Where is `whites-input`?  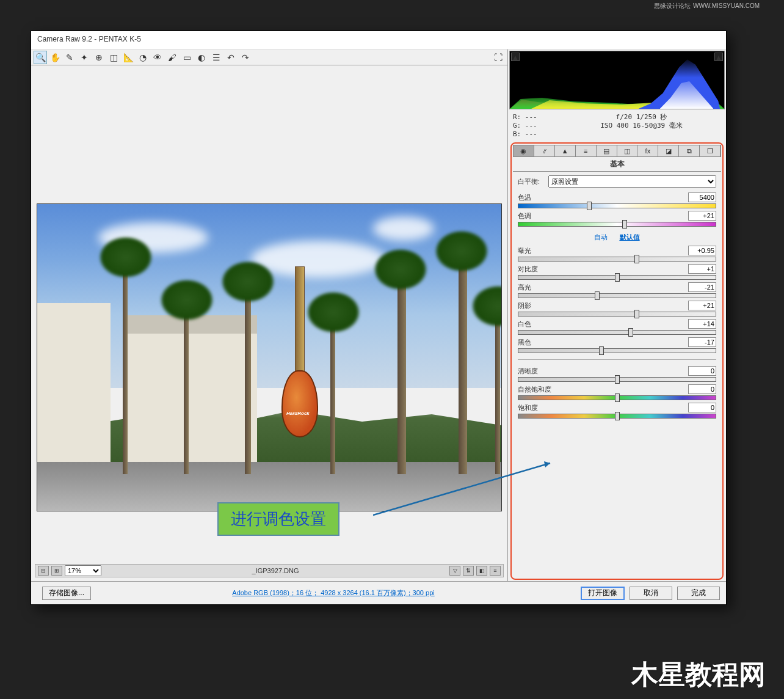
whites-input is located at coordinates (702, 324).